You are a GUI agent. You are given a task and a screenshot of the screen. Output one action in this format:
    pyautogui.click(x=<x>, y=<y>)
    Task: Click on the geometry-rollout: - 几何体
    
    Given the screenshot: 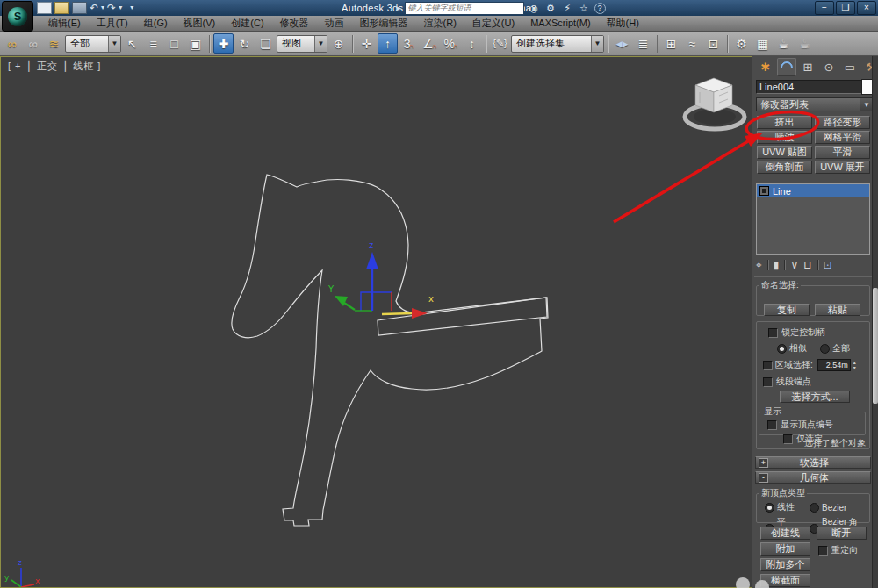 What is the action you would take?
    pyautogui.click(x=813, y=477)
    